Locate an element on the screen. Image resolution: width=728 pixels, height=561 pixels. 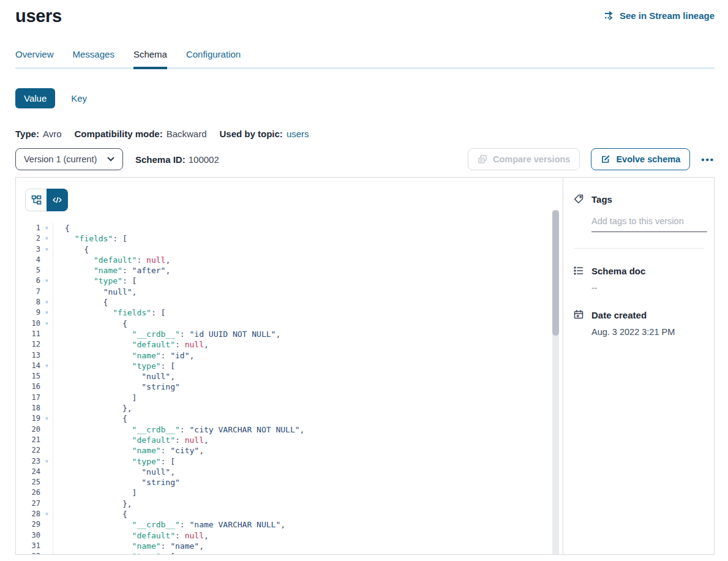
code-text: "name": "id", is located at coordinates (124, 355).